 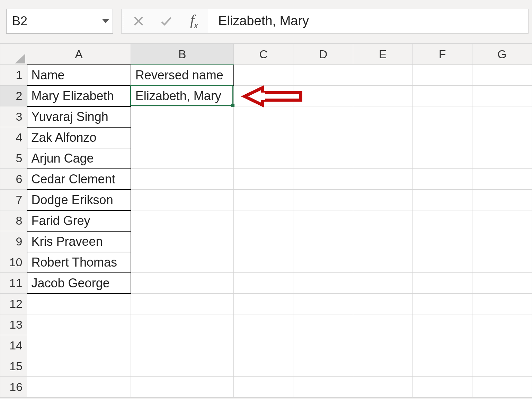 What do you see at coordinates (79, 304) in the screenshot?
I see `cell-A12` at bounding box center [79, 304].